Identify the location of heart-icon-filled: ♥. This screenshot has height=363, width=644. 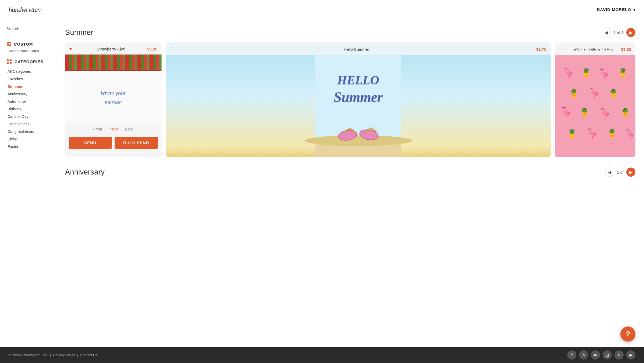
(71, 49).